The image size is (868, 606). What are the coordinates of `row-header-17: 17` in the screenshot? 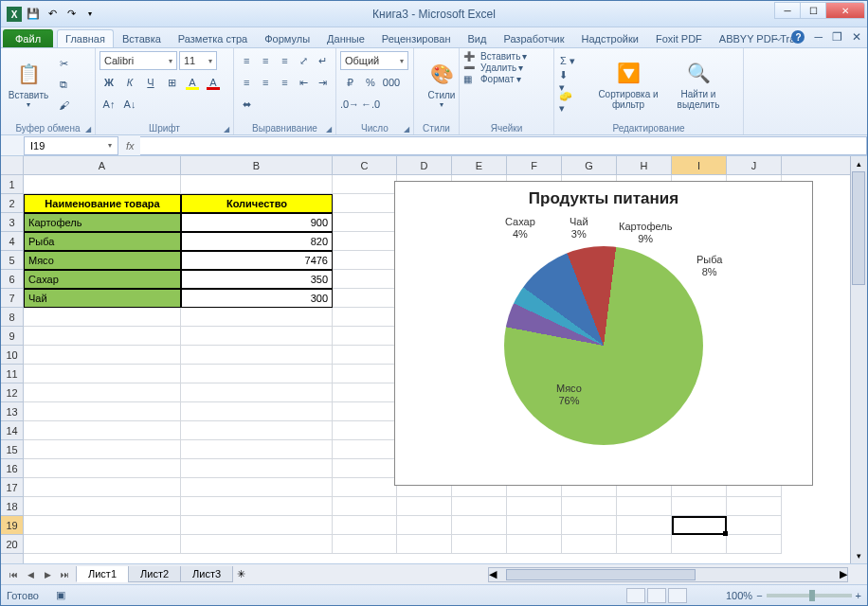 It's located at (11, 488).